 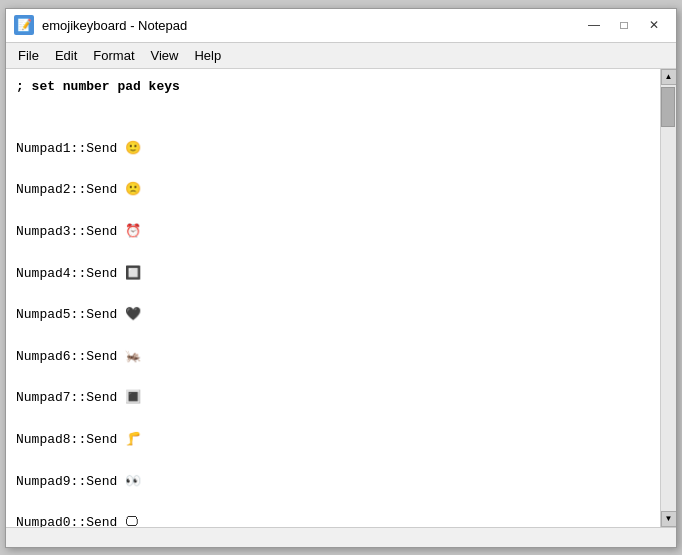 I want to click on menu-edit: Edit, so click(x=66, y=55).